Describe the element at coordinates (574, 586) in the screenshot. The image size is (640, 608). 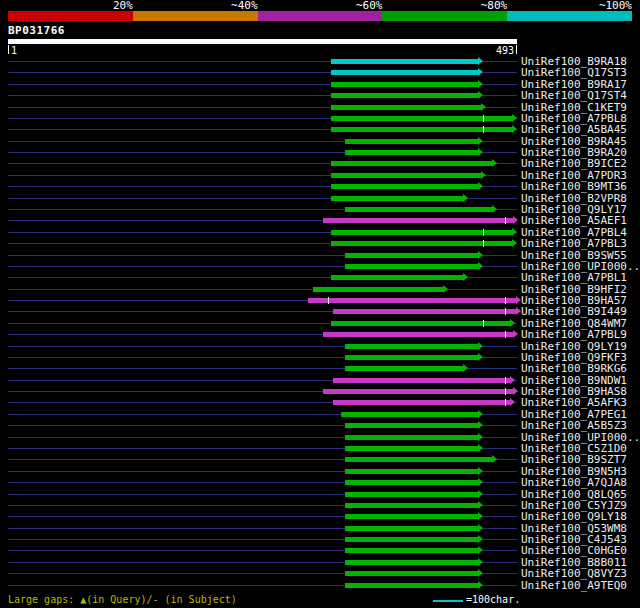
I see `hit-label: UniRef100_A9TEQ0` at that location.